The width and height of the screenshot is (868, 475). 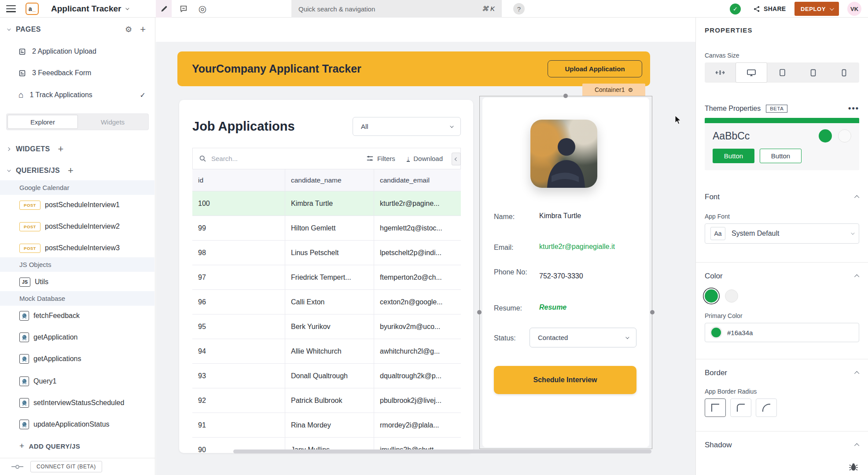 What do you see at coordinates (566, 96) in the screenshot?
I see `resize-handle-top` at bounding box center [566, 96].